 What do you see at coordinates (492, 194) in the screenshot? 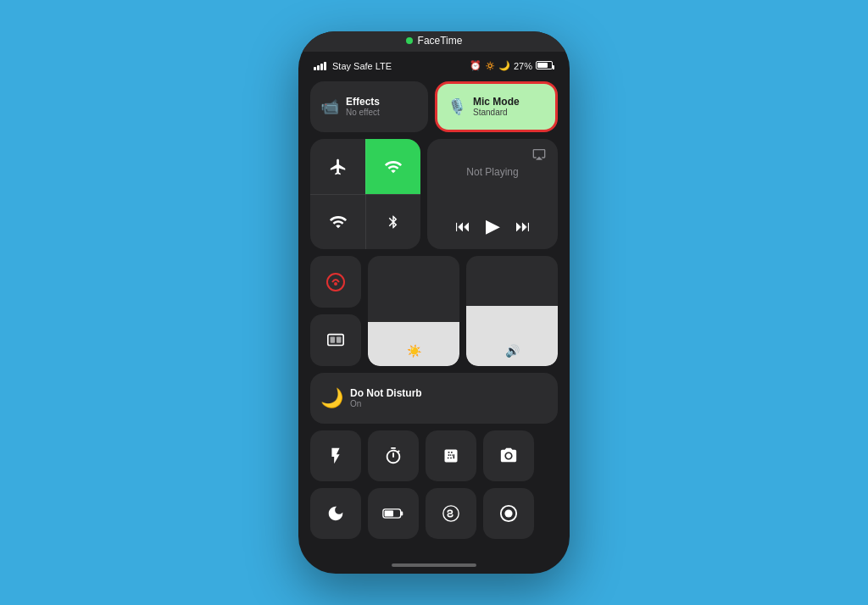
I see `media-tile: Not Playing ⏮ ▶ ⏭` at bounding box center [492, 194].